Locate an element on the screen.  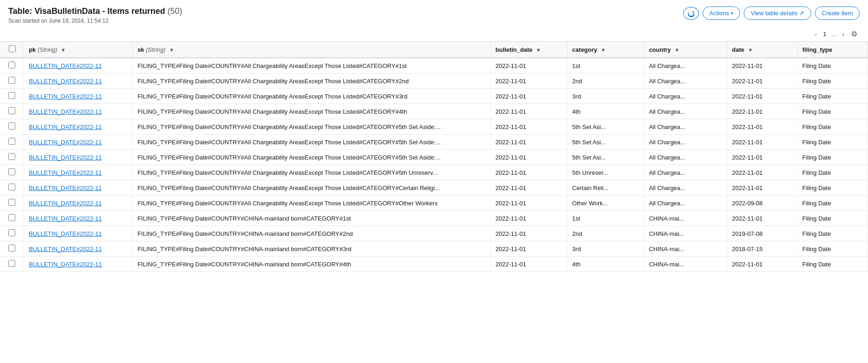
col-header-category: category ▼ is located at coordinates (606, 50).